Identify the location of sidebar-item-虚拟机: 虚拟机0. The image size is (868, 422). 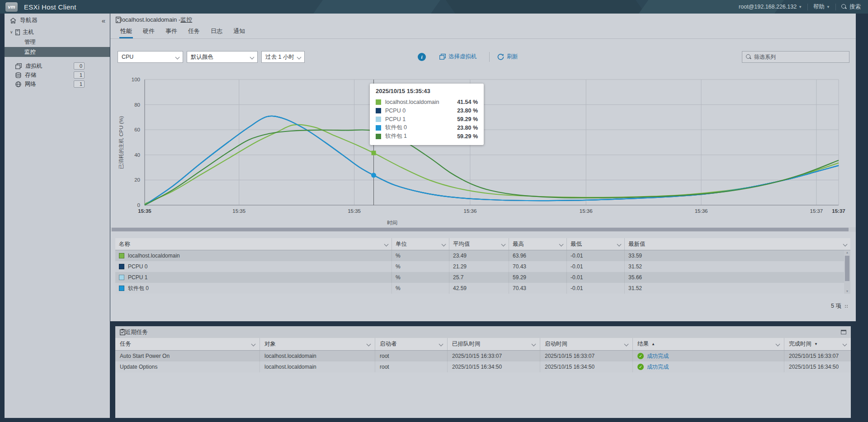
(57, 66).